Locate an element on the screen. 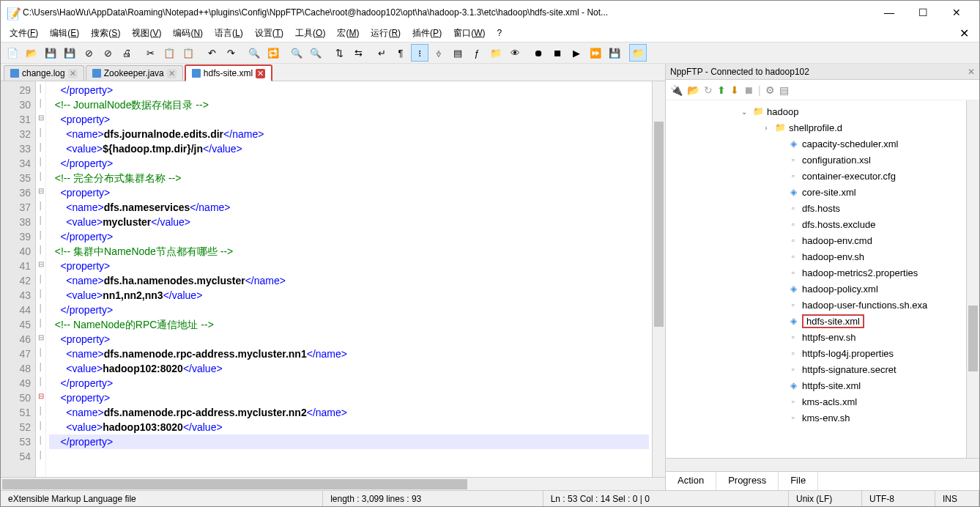 The width and height of the screenshot is (980, 507). sync-v-button: ⇅ is located at coordinates (339, 53).